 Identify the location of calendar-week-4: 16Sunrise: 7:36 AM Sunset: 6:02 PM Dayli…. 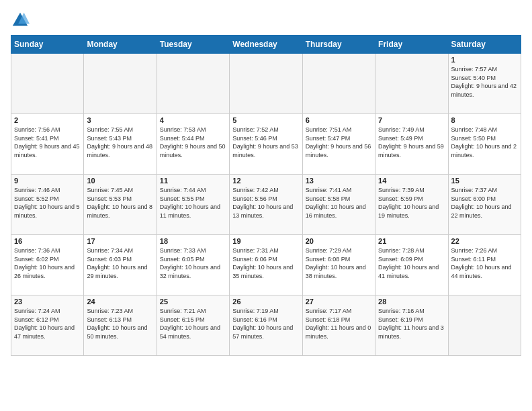
(266, 265).